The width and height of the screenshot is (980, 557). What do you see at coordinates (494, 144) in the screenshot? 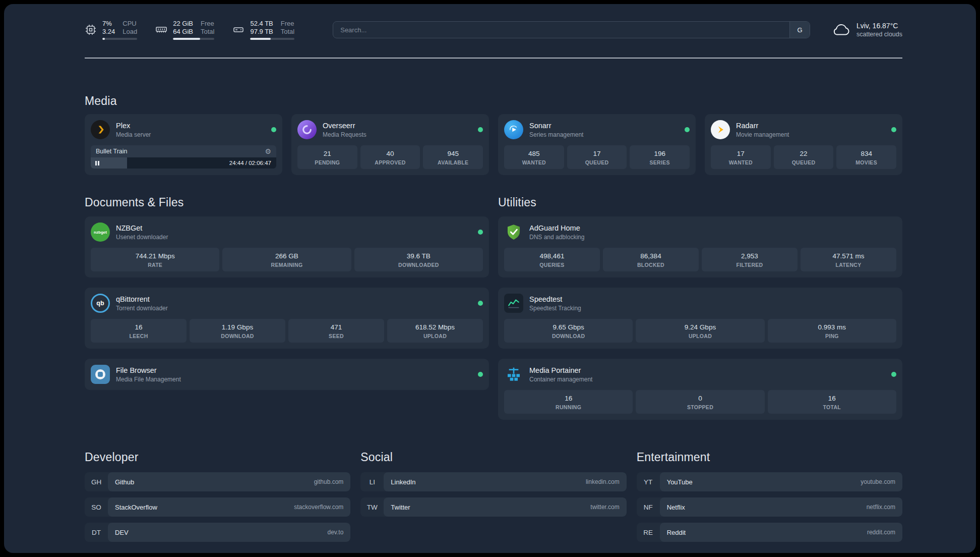
I see `media-card-grid: Plex Media server Bullet Train ⚙ 24:44 /…` at bounding box center [494, 144].